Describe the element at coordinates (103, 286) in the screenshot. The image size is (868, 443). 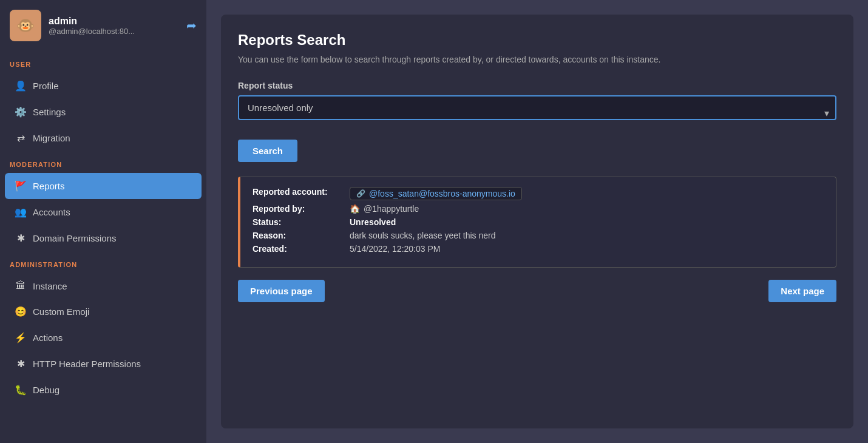
I see `sidebar-item-instance: 🏛 Instance` at that location.